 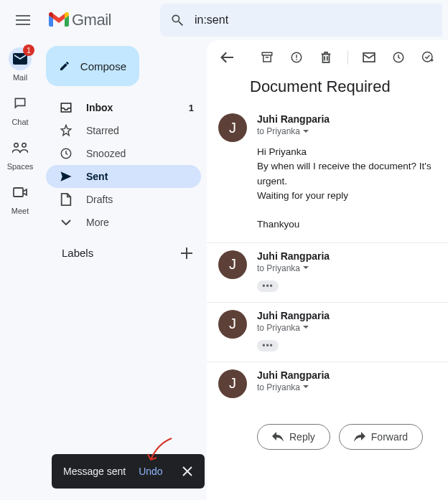 What do you see at coordinates (93, 66) in the screenshot?
I see `compose-button: Compose` at bounding box center [93, 66].